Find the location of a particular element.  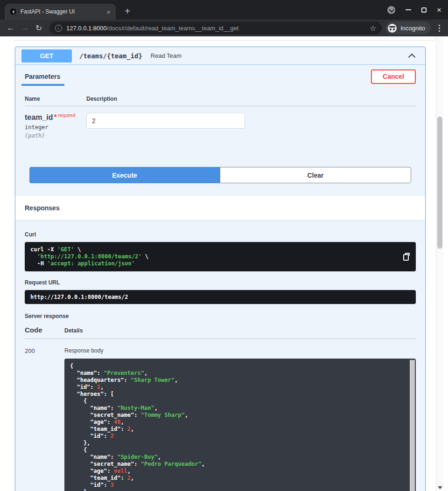

incognito-badge: Incognito is located at coordinates (408, 28).